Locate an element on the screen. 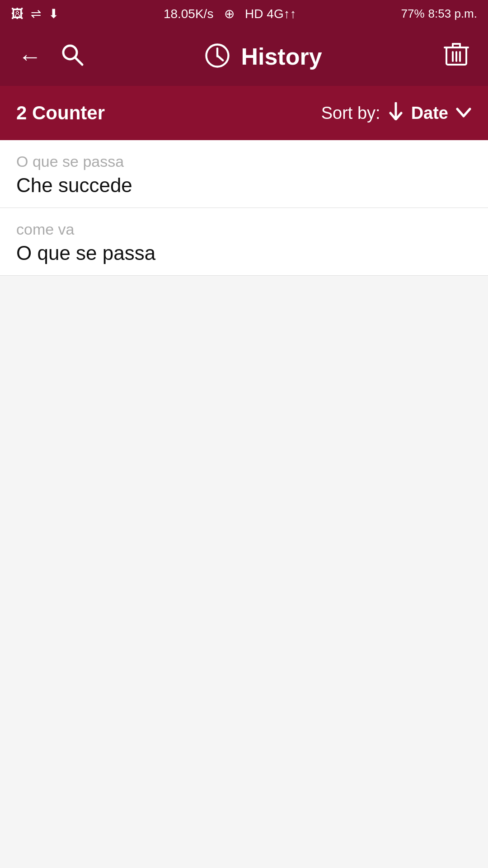 Image resolution: width=488 pixels, height=868 pixels. translation-text-2: O que se passa is located at coordinates (244, 253).